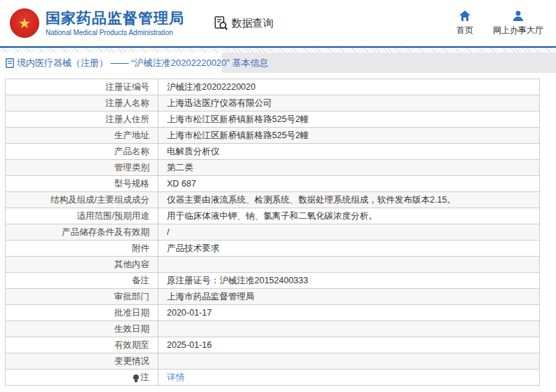 The image size is (556, 392). Describe the element at coordinates (82, 265) in the screenshot. I see `row-label: 其他内容` at that location.